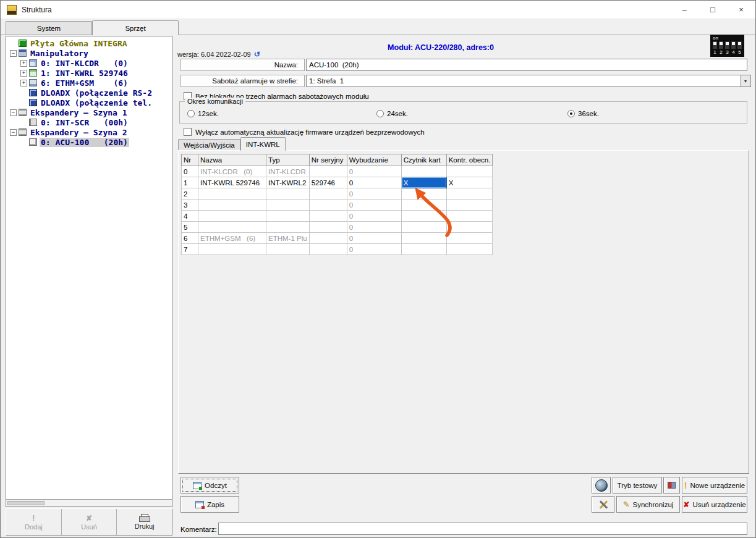  What do you see at coordinates (715, 485) in the screenshot?
I see `new-device-button: ! Nowe urządzenie` at bounding box center [715, 485].